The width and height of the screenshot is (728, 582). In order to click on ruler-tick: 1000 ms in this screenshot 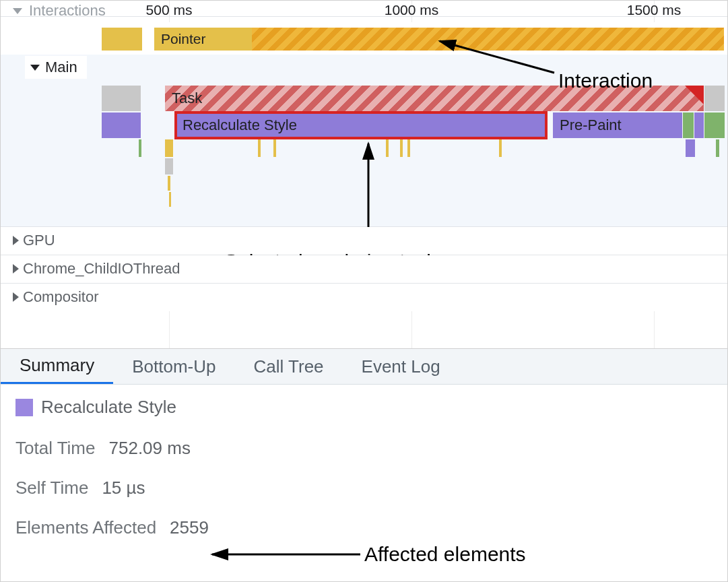, I will do `click(412, 10)`.